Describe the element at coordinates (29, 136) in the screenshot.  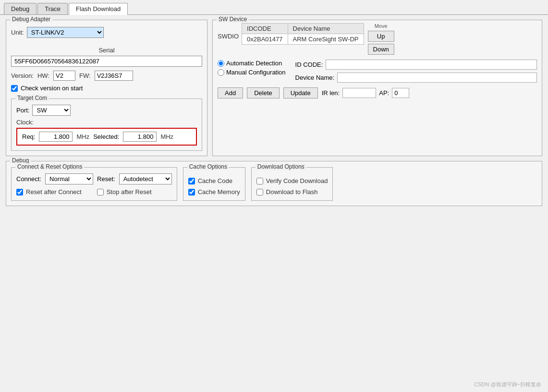
I see `req-label: Req:` at that location.